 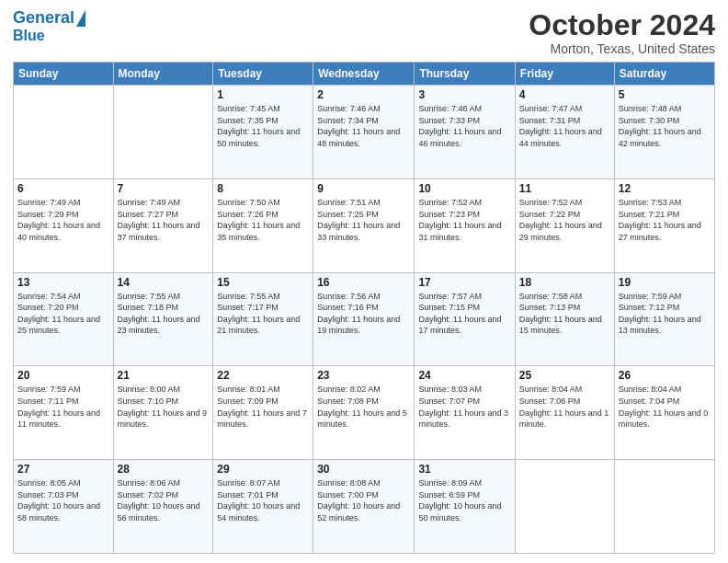 I want to click on day-info: Sunrise: 7:55 AM Sunset: 7:17 PM Dayligh…, so click(x=263, y=314).